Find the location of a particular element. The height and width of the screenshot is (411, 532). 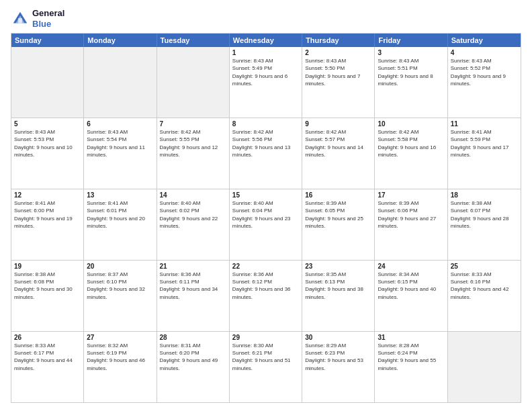

day-info: Sunrise: 8:38 AM Sunset: 6:08 PM Dayligh… is located at coordinates (47, 286).